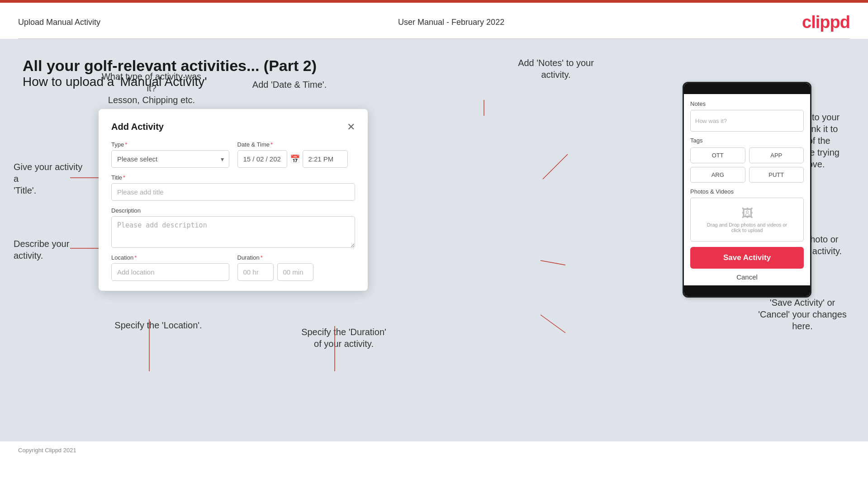 The height and width of the screenshot is (488, 868). Describe the element at coordinates (718, 175) in the screenshot. I see `tag-arg: ARG` at that location.